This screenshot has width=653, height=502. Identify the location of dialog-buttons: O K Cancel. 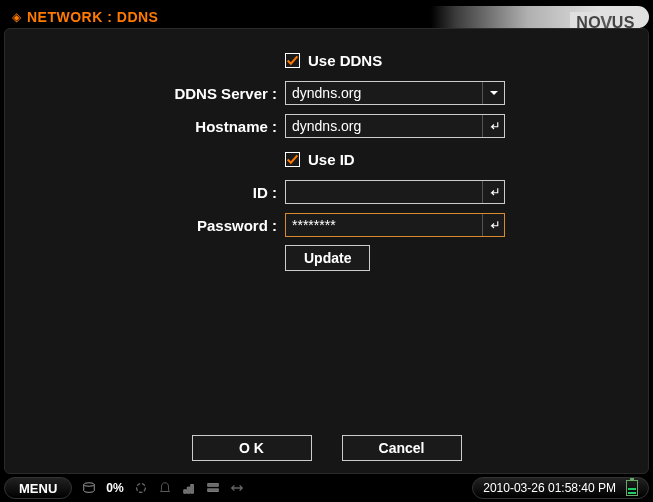
(326, 448).